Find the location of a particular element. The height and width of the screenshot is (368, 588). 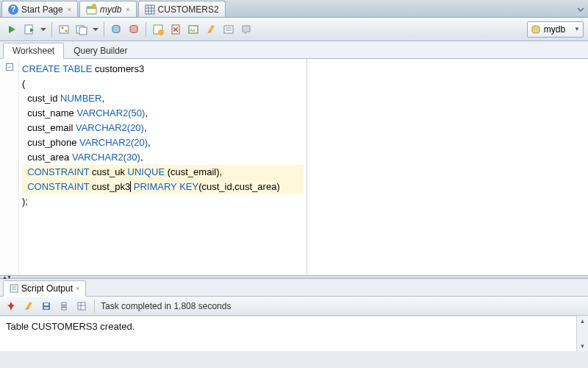

tab-list-dropdown is located at coordinates (581, 10).